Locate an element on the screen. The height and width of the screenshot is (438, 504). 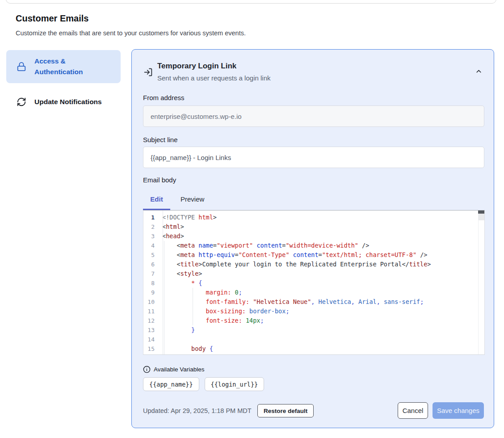
tab-preview: Preview is located at coordinates (192, 199).